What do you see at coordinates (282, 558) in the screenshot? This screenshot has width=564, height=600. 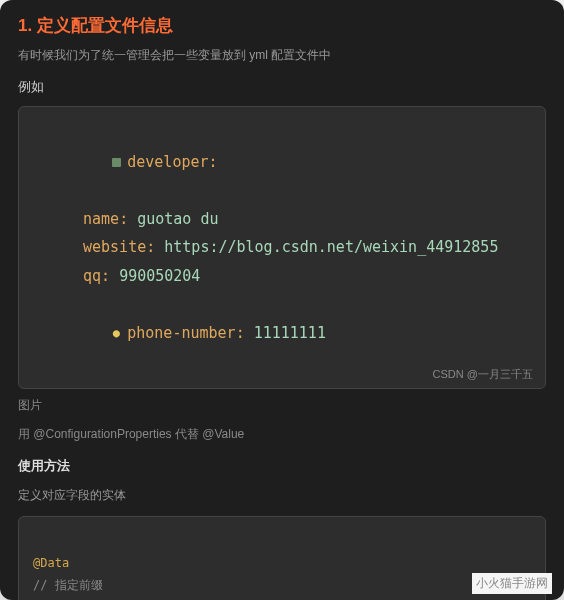 I see `java-code-block: @Data // 指定前缀 @ConfigurationProperties(p…` at bounding box center [282, 558].